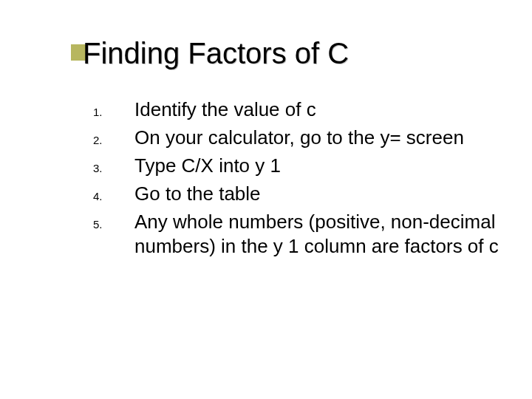 The image size is (532, 399). What do you see at coordinates (198, 194) in the screenshot?
I see `list-text: Go to the table` at bounding box center [198, 194].